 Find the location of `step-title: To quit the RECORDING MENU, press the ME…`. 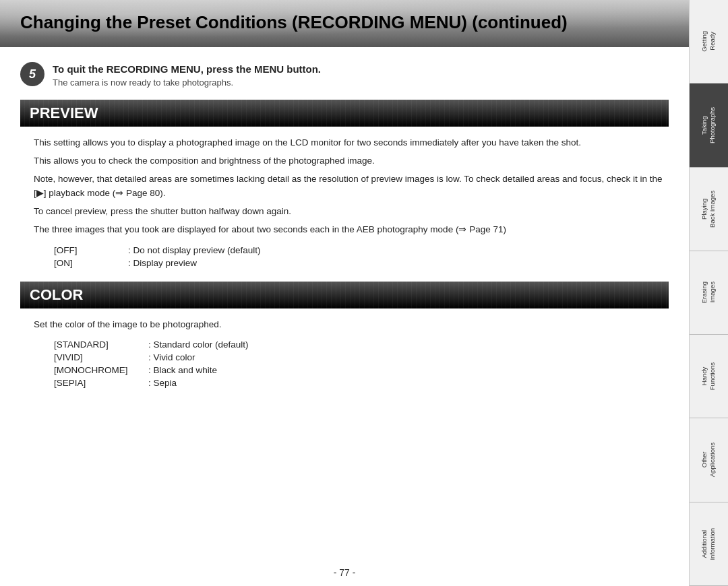

step-title: To quit the RECORDING MENU, press the ME… is located at coordinates (187, 69).